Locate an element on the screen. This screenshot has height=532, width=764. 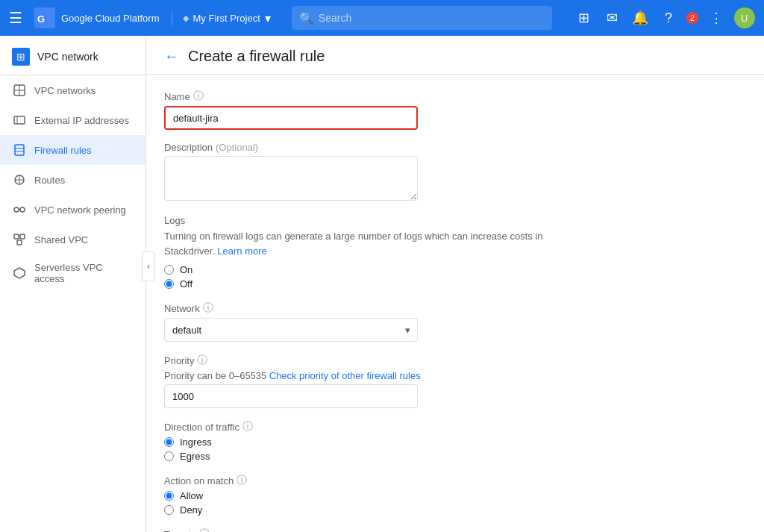
sidebar-item-external-ip: External IP addresses is located at coordinates (73, 120).